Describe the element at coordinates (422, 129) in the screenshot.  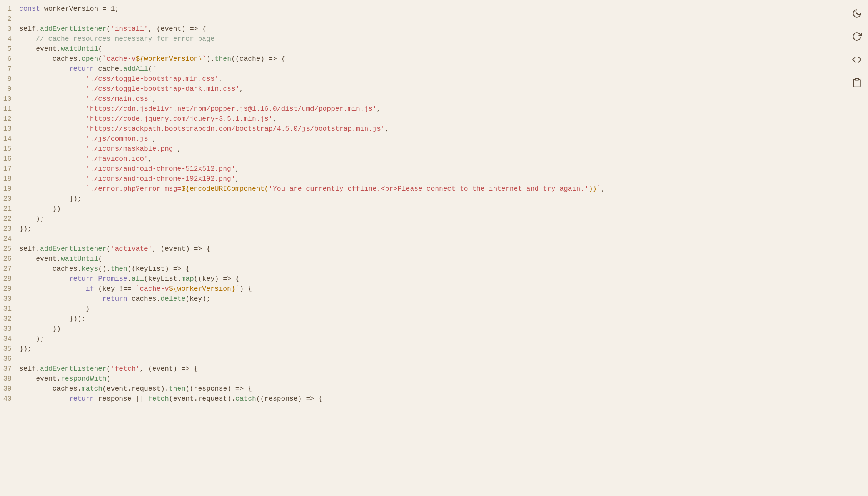
I see `code-line-13: 13 'https://stackpath.bootstrapcdn.com/b…` at that location.